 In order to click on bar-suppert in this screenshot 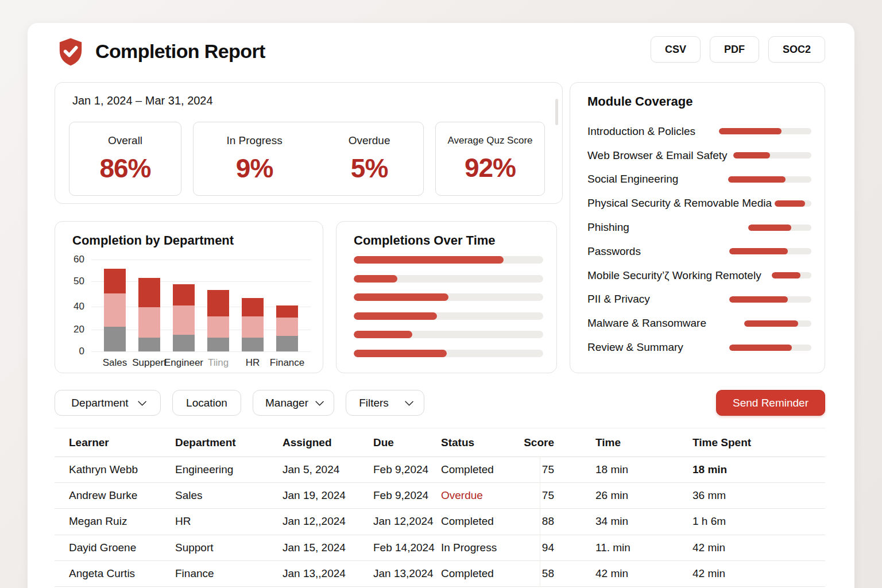, I will do `click(149, 305)`.